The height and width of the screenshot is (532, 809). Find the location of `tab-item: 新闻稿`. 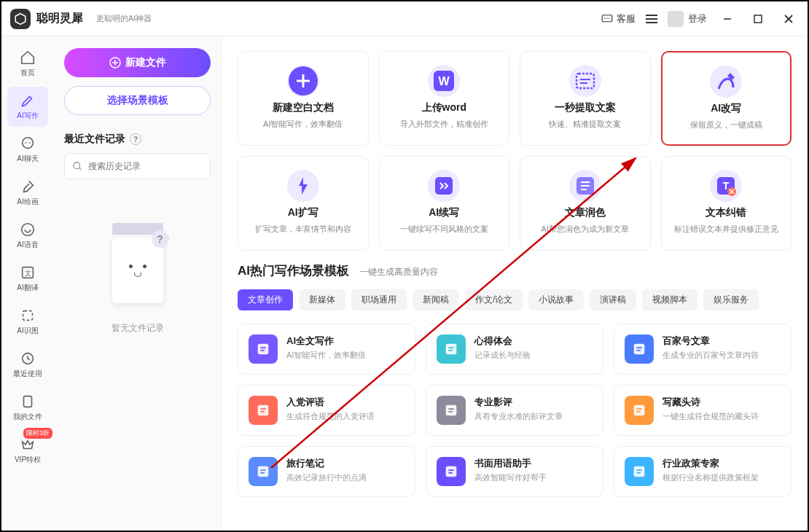

tab-item: 新闻稿 is located at coordinates (436, 300).